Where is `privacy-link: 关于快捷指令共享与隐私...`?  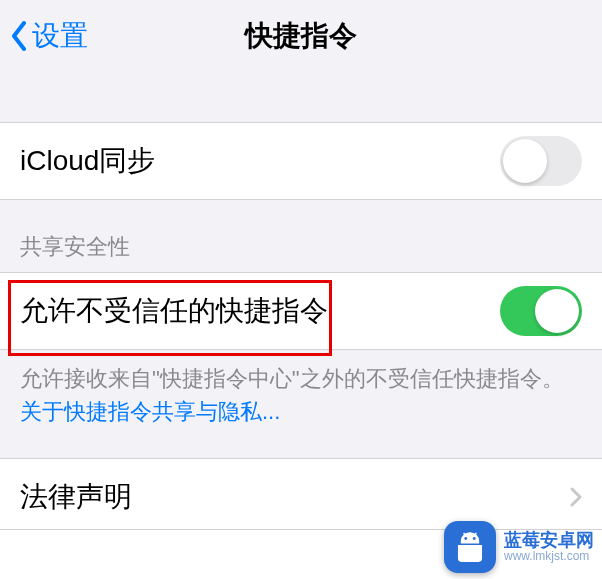
privacy-link: 关于快捷指令共享与隐私... is located at coordinates (150, 412).